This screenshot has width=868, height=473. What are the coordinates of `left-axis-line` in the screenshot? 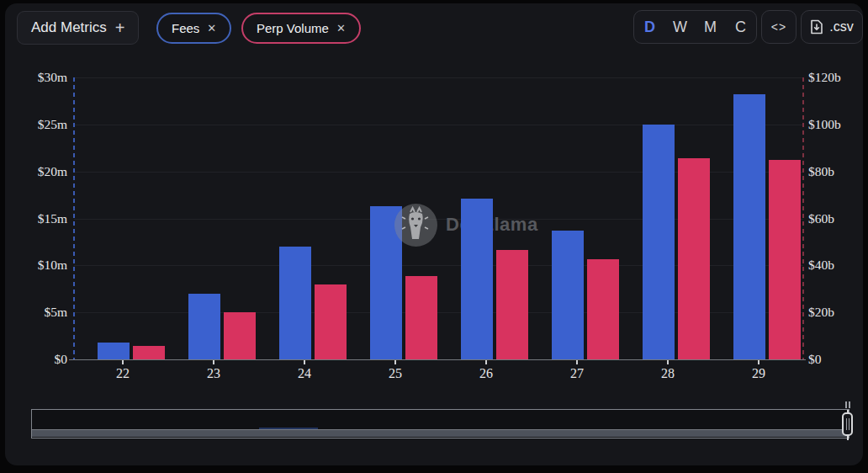 It's located at (74, 219).